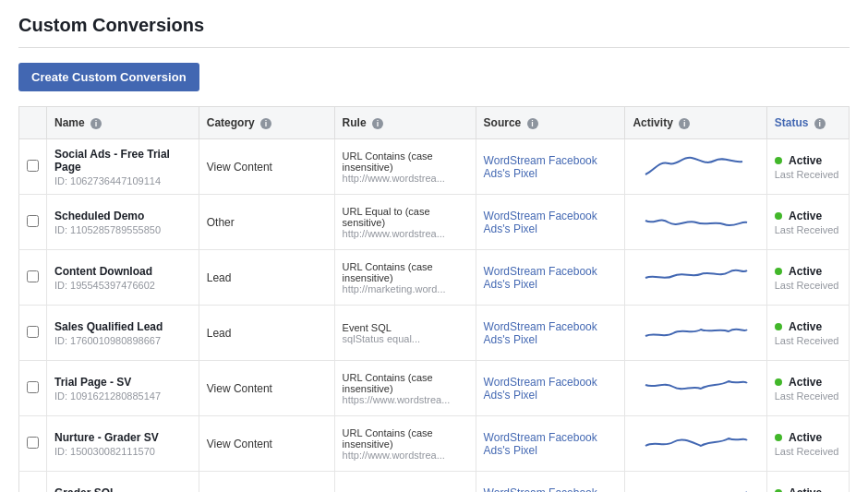 Image resolution: width=868 pixels, height=492 pixels. Describe the element at coordinates (807, 124) in the screenshot. I see `header-status: Status i` at that location.